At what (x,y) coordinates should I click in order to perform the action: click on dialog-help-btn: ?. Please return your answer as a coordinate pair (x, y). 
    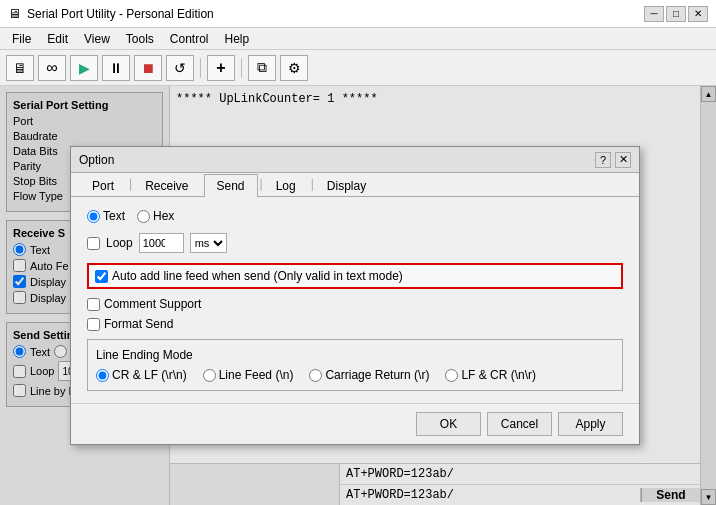
    Looking at the image, I should click on (603, 160).